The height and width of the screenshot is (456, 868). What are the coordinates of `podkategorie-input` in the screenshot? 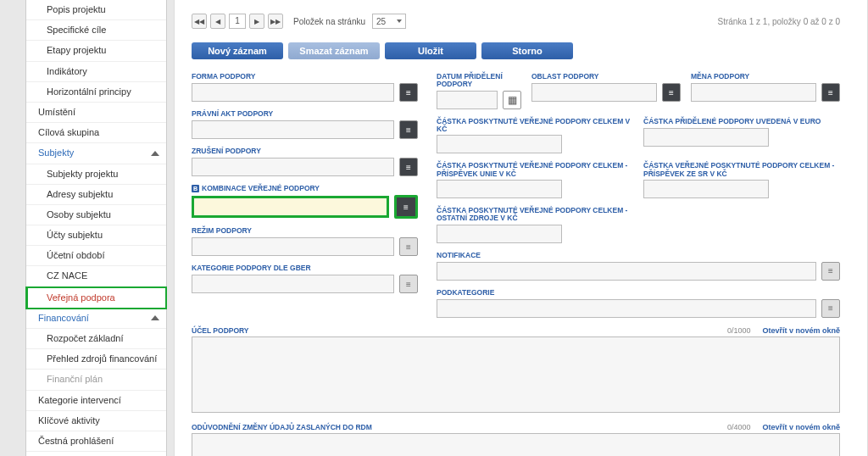 It's located at (626, 309).